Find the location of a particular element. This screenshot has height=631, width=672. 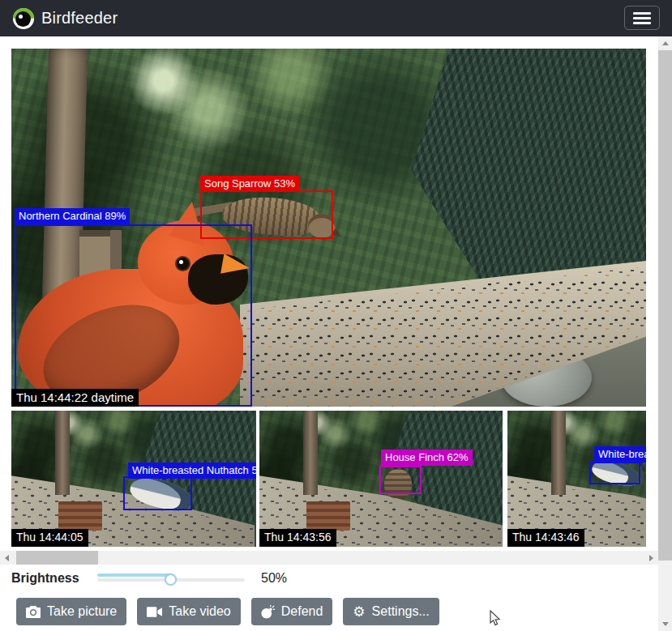

main-timestamp: Thu 14:44:22 daytime is located at coordinates (75, 398).